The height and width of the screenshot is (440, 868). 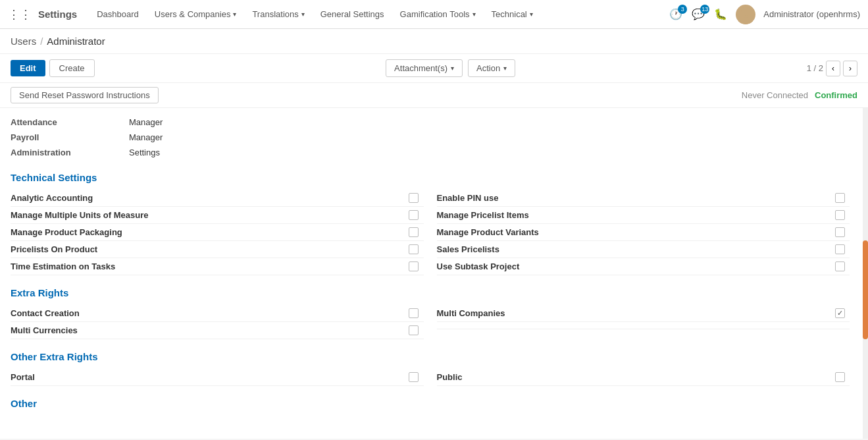 I want to click on setting-multi-currencies: Multi Currencies, so click(x=217, y=331).